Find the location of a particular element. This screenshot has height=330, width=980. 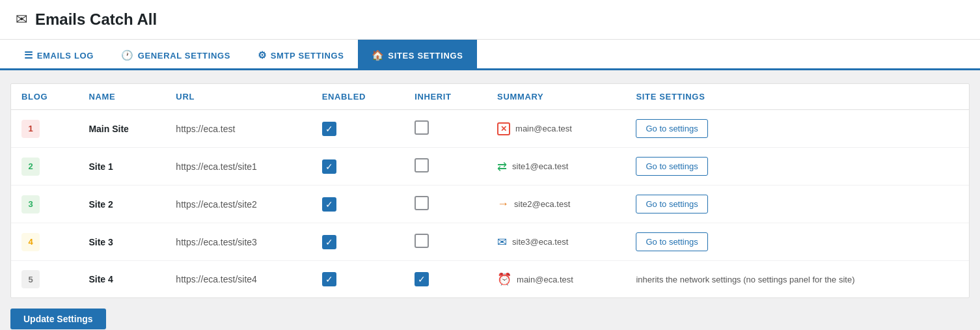

site-url: https://eca.test/site1 is located at coordinates (216, 167).